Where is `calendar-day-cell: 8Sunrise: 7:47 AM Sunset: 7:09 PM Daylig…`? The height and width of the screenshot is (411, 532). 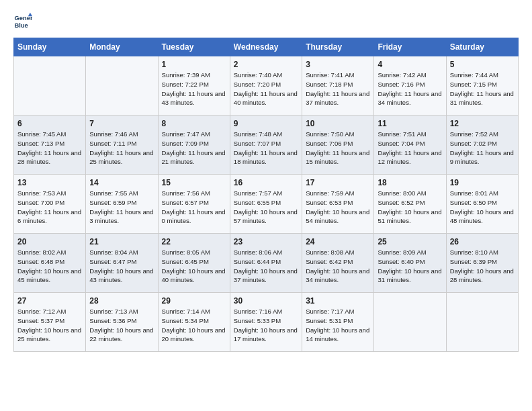 calendar-day-cell: 8Sunrise: 7:47 AM Sunset: 7:09 PM Daylig… is located at coordinates (193, 145).